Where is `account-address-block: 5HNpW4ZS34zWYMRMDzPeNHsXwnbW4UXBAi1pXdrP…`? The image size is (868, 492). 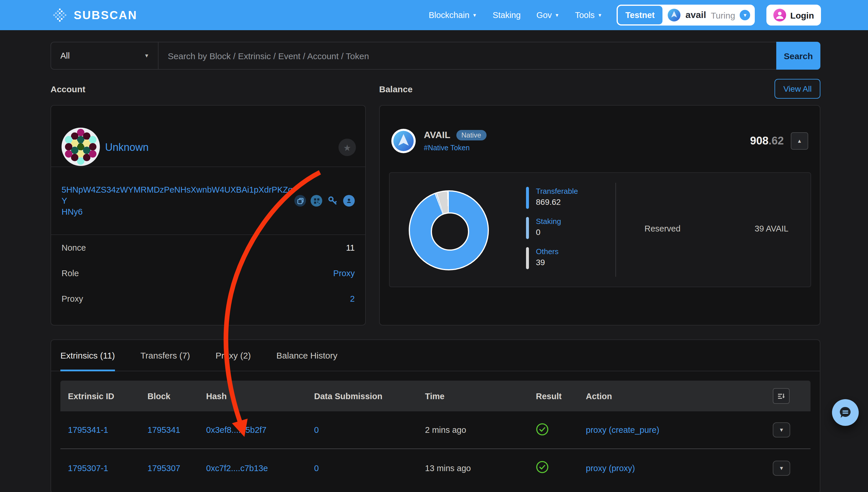 account-address-block: 5HNpW4ZS34zWYMRMDzPeNHsXwnbW4UXBAi1pXdrP… is located at coordinates (208, 201).